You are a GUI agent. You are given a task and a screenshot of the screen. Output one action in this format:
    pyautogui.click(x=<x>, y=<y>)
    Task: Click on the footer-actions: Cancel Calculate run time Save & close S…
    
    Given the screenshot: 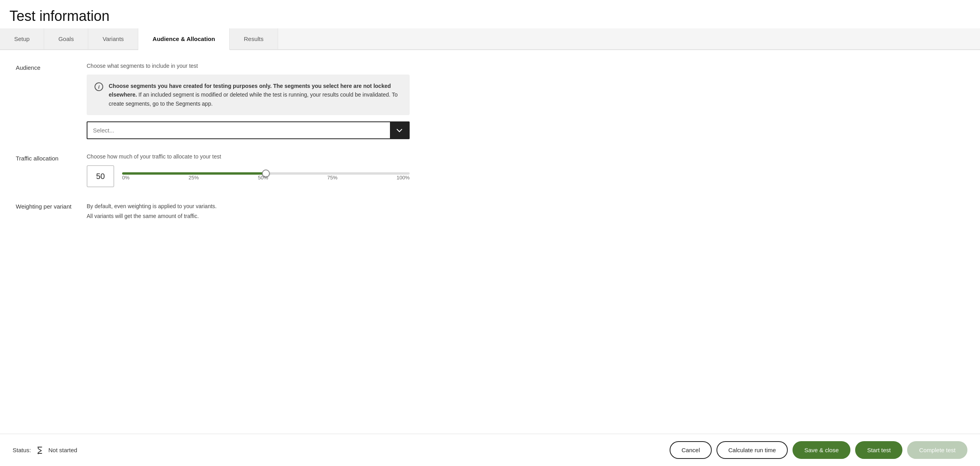 What is the action you would take?
    pyautogui.click(x=819, y=450)
    